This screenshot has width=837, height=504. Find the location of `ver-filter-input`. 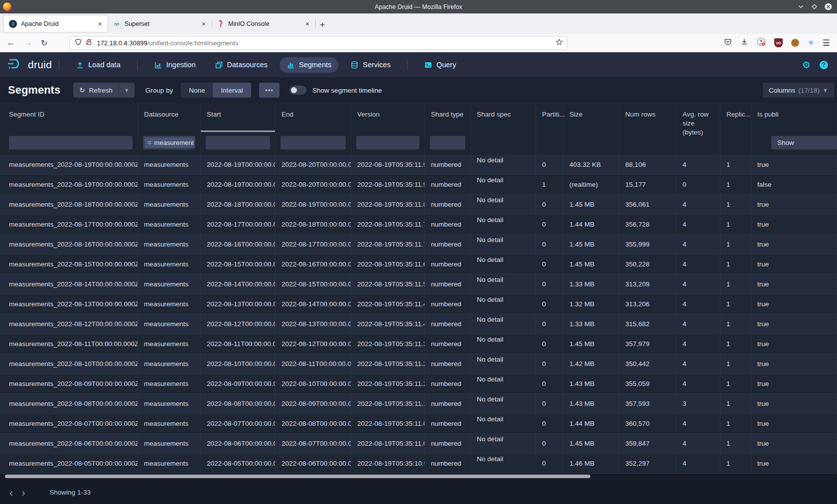

ver-filter-input is located at coordinates (388, 142).